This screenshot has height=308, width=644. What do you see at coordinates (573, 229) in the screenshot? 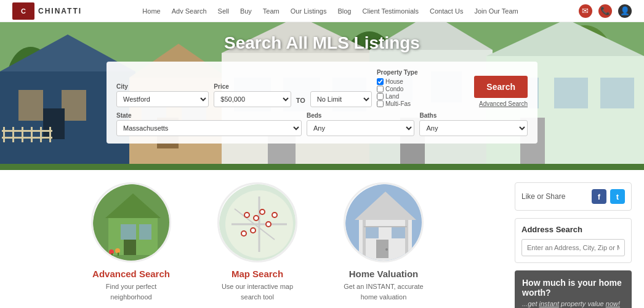
I see `address-search-title: Address Search` at bounding box center [573, 229].